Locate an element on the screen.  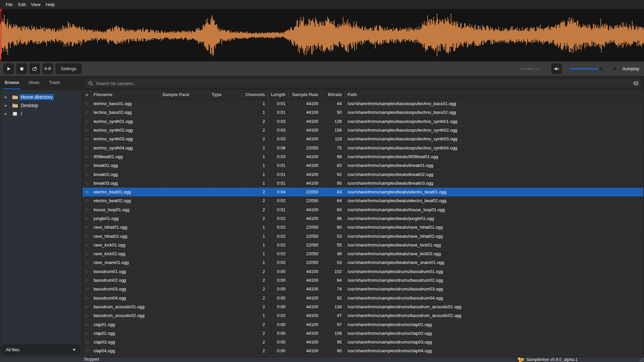
file-filter-dropdown: All files is located at coordinates (41, 350).